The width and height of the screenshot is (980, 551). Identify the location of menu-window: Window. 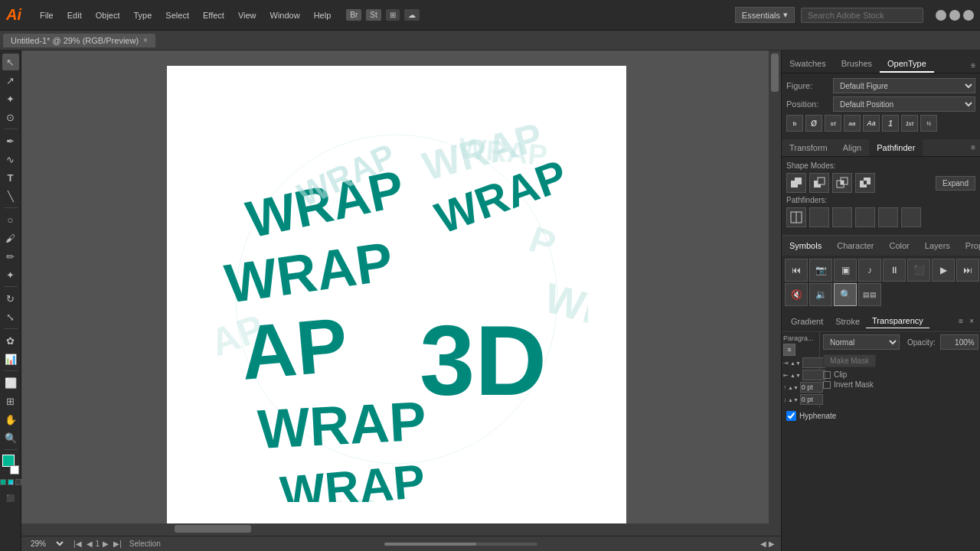
(285, 15).